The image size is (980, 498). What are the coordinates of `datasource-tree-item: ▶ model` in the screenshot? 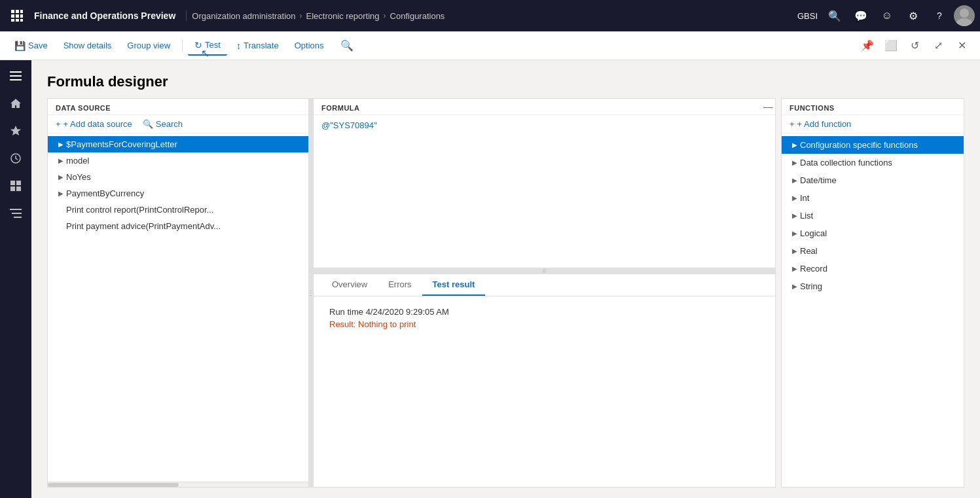 It's located at (178, 161).